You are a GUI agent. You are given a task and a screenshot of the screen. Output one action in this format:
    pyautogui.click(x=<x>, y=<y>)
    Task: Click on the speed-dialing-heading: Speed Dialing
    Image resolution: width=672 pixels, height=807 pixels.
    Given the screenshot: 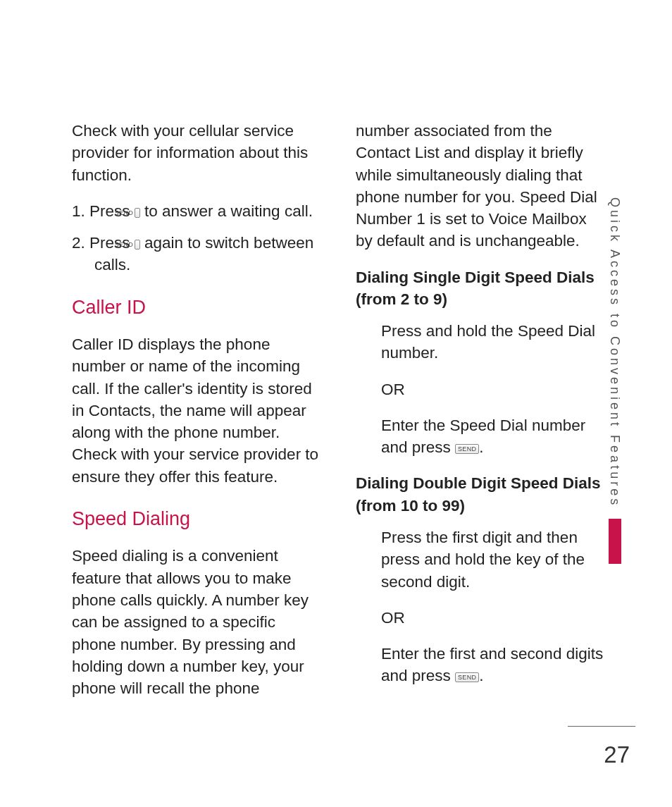 What is the action you would take?
    pyautogui.click(x=197, y=519)
    